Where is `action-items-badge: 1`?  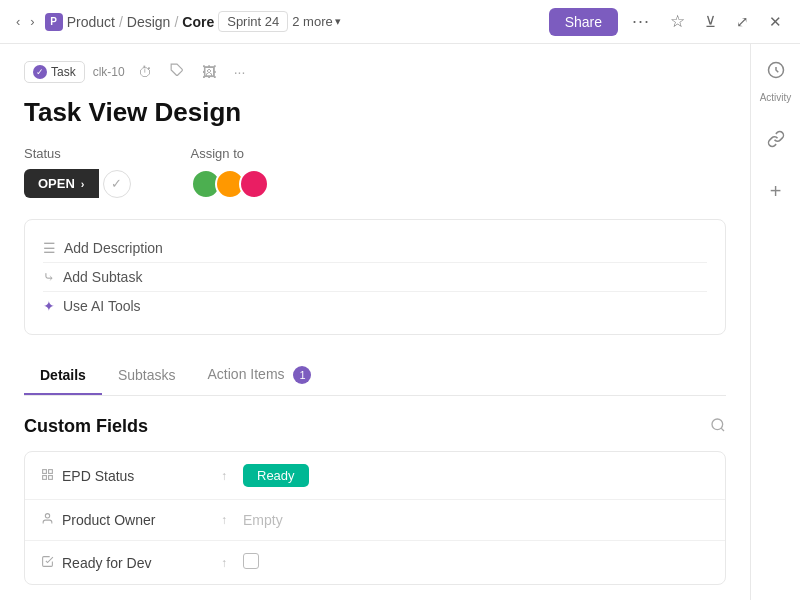
action-items-badge: 1 is located at coordinates (302, 375).